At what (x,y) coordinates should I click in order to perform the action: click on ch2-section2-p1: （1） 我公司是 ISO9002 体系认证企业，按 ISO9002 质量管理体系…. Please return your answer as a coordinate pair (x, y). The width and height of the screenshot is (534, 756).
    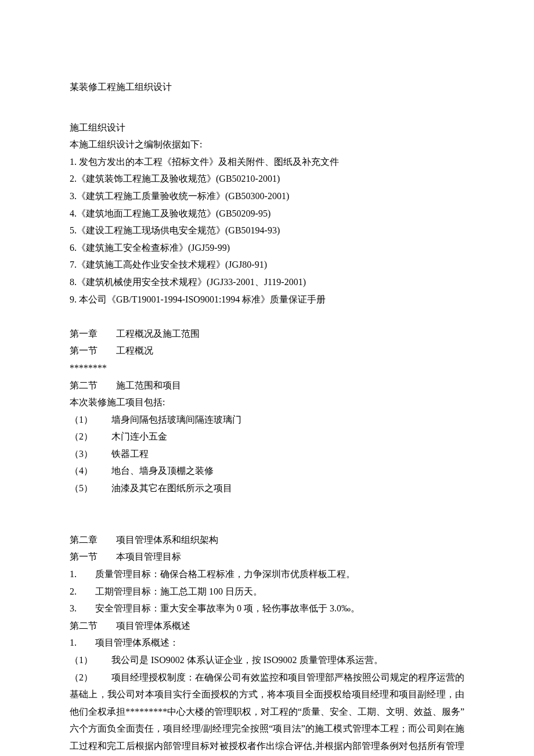
    Looking at the image, I should click on (267, 660).